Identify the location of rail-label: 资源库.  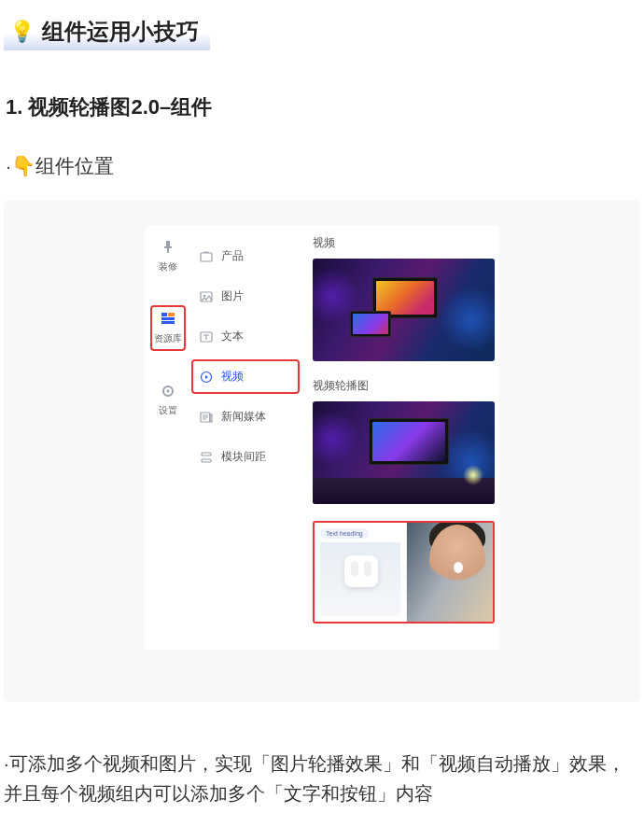
(168, 339).